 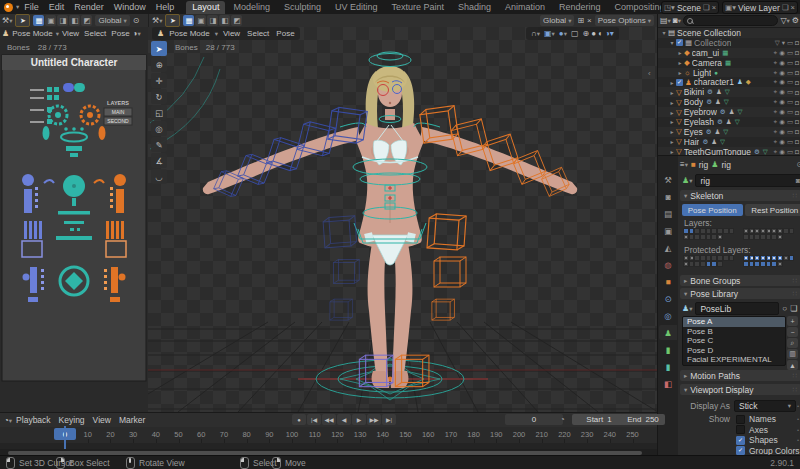 I want to click on outliner-row: ▸▽Eyebrow⚙♟▽⌖◉▭◘, so click(x=729, y=112).